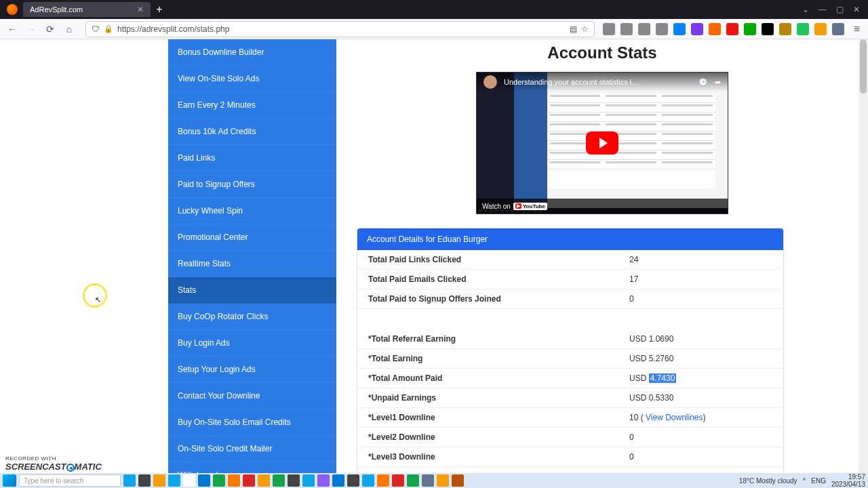 This screenshot has height=488, width=868. I want to click on bookmark-icon: ☆, so click(585, 29).